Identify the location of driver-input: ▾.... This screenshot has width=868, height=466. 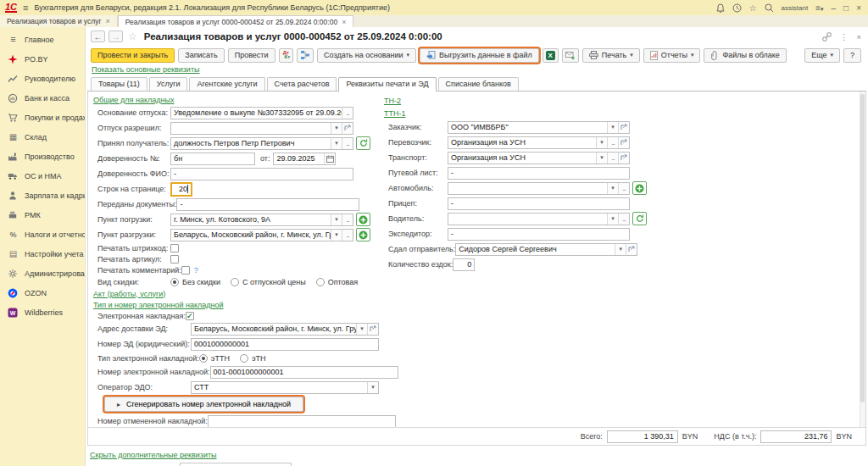
(539, 219).